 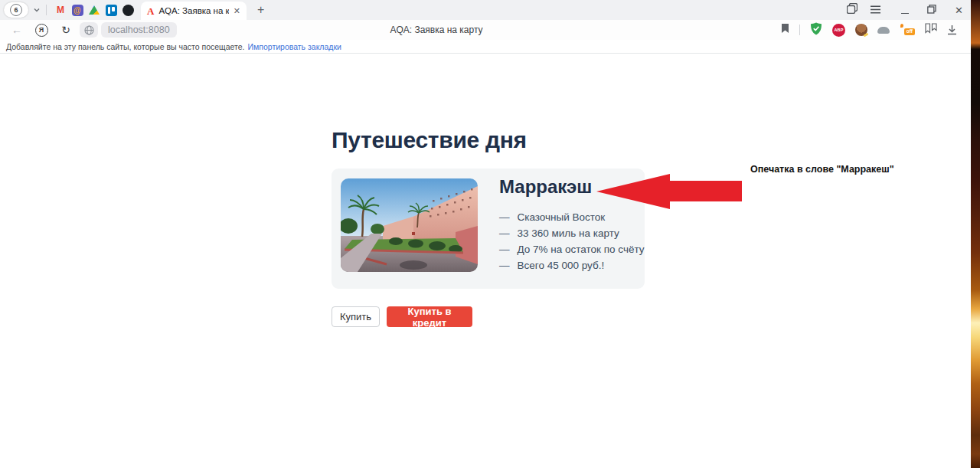 I want to click on pinned-tab-github, so click(x=128, y=10).